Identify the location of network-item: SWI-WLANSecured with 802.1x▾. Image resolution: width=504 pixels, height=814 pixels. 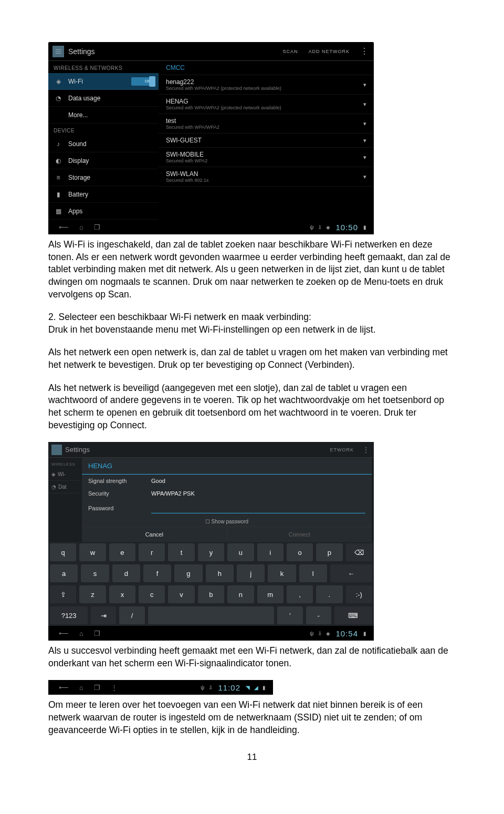
(266, 177).